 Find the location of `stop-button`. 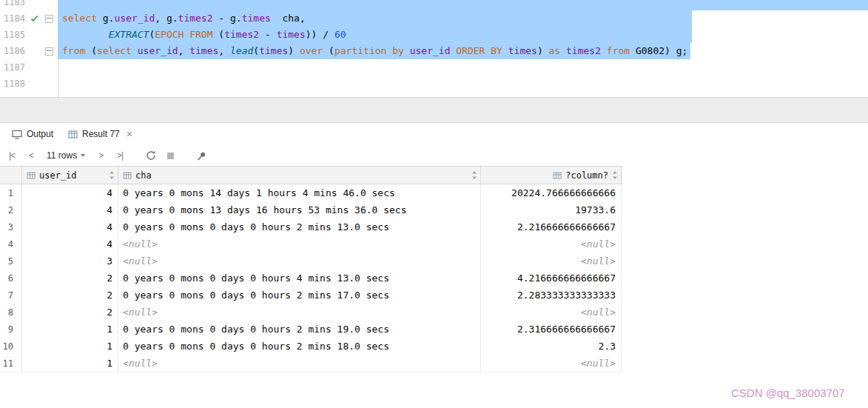

stop-button is located at coordinates (170, 155).